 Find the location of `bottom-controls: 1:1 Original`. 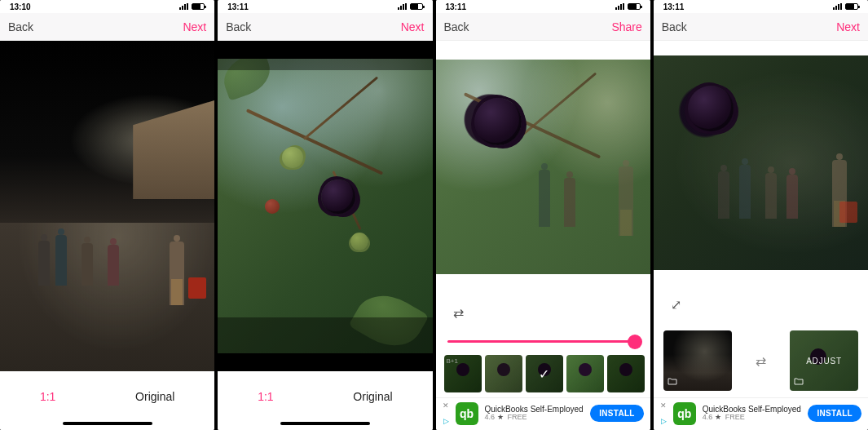

bottom-controls: 1:1 Original is located at coordinates (324, 401).